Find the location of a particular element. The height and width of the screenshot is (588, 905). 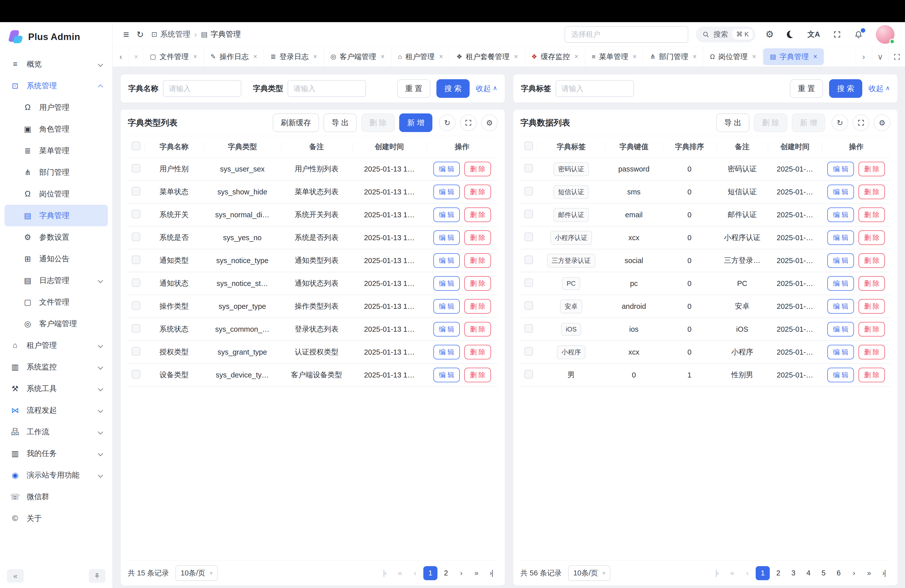

tab-oper-log: ✎操作日志× is located at coordinates (234, 57).